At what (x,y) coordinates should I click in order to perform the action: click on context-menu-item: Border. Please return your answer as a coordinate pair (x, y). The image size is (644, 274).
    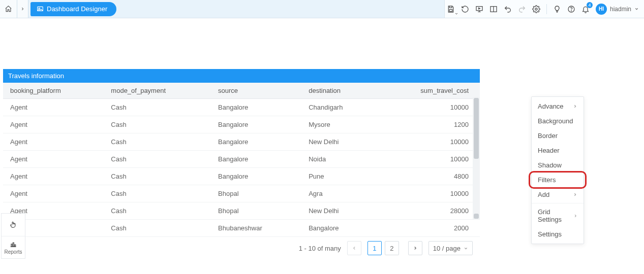
    Looking at the image, I should click on (558, 136).